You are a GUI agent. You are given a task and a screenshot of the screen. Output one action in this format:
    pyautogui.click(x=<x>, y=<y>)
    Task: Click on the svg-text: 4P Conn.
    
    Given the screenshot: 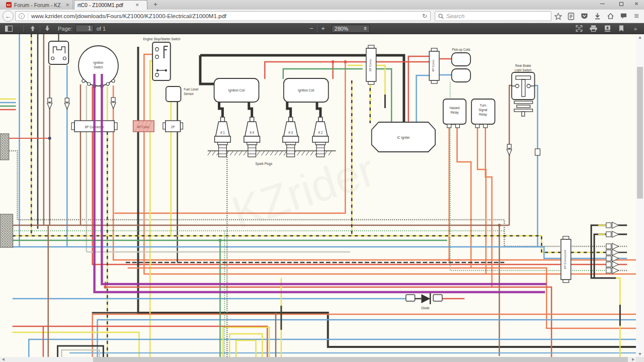 What is the action you would take?
    pyautogui.click(x=143, y=127)
    